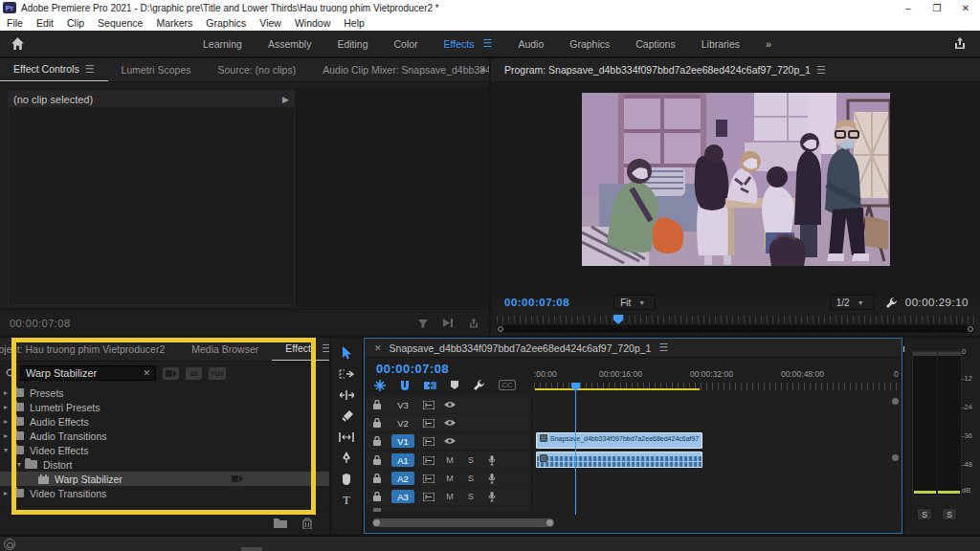  I want to click on timeline-settings-wrench-icon, so click(479, 385).